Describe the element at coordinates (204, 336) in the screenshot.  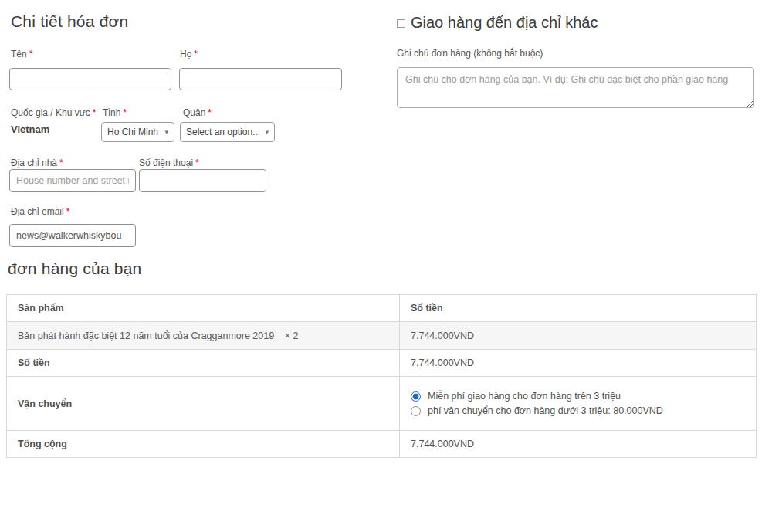
I see `product-cell: Bản phát hành đặc biệt 12 năm tuổi của C…` at that location.